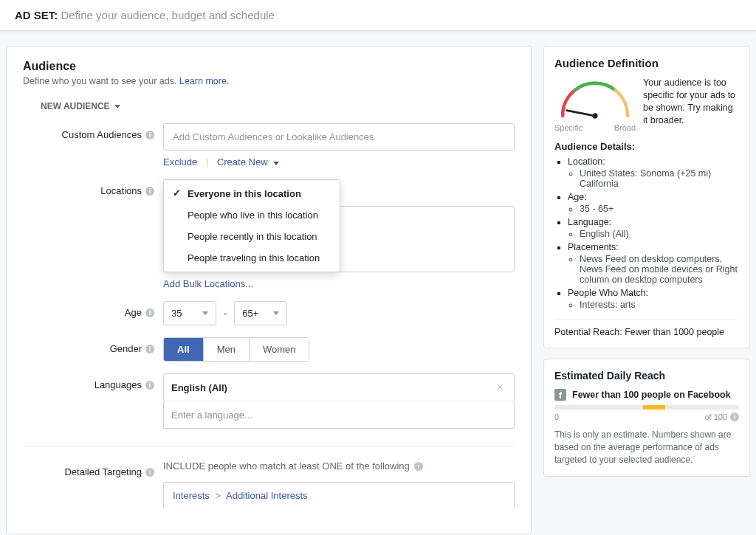 Image resolution: width=756 pixels, height=535 pixels. I want to click on languages-add-field: Enter a language..., so click(339, 415).